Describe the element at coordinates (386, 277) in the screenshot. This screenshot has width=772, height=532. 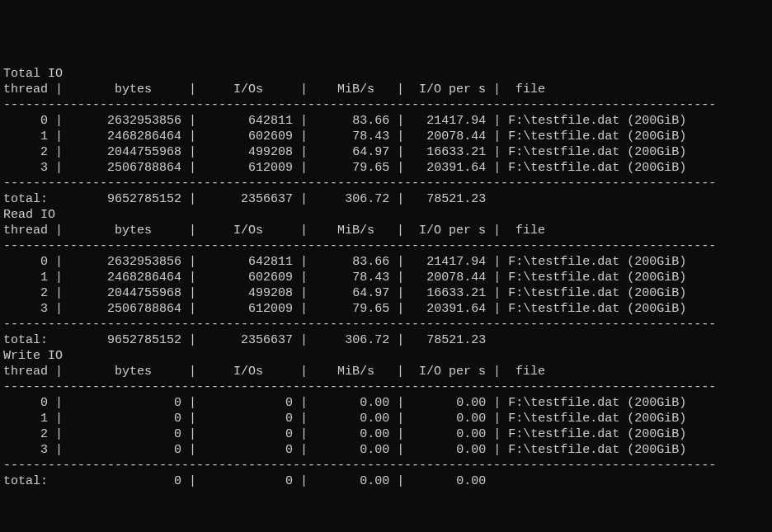
I see `table-row: 1 | 2468286464 | 602609 | 78.43 | 20078.…` at that location.